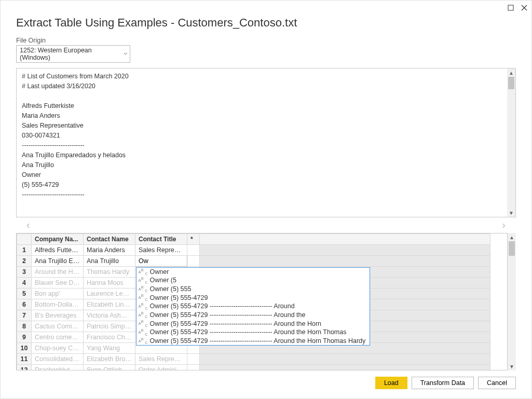 The width and height of the screenshot is (532, 399). Describe the element at coordinates (262, 136) in the screenshot. I see `preview-line: 030-0074321` at that location.